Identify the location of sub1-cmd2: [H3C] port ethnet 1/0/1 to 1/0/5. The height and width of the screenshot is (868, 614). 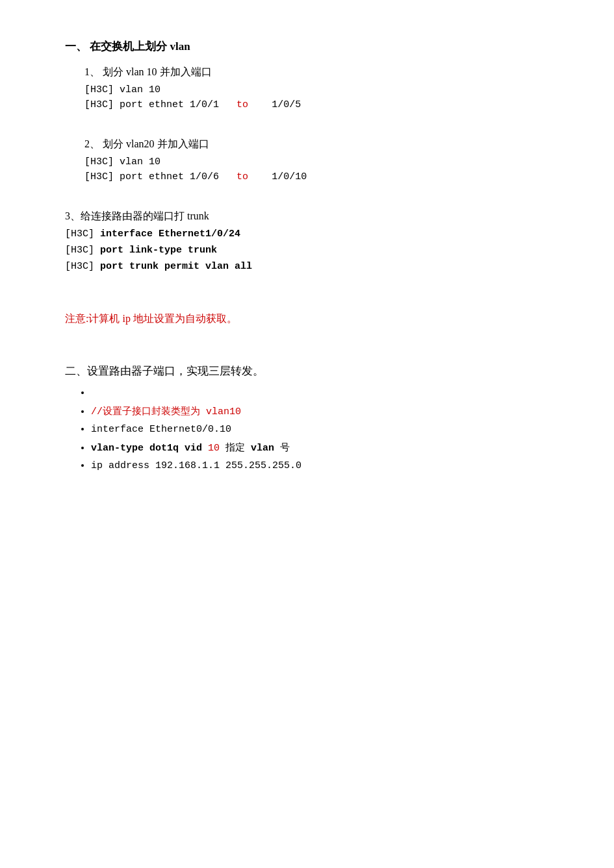
(324, 105).